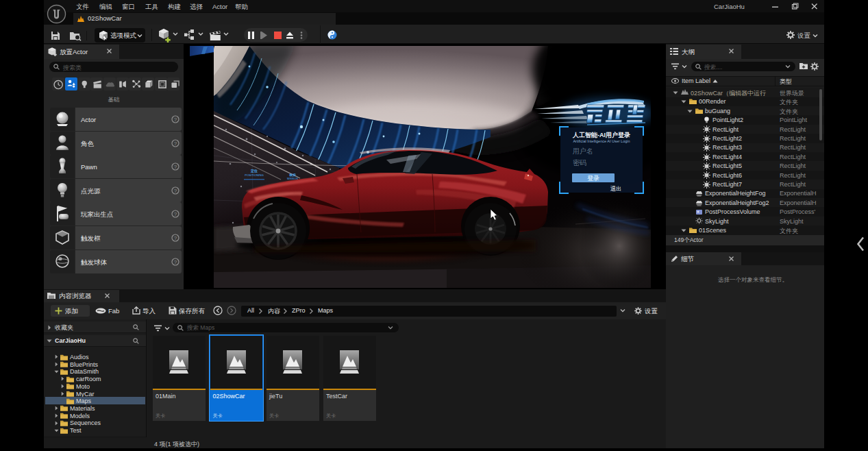 Image resolution: width=868 pixels, height=451 pixels. Describe the element at coordinates (253, 171) in the screenshot. I see `svg-text: 定位` at that location.